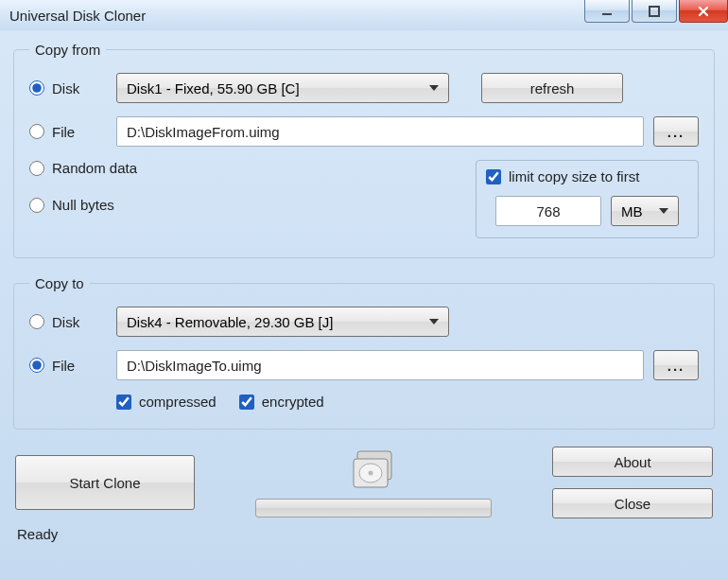 The height and width of the screenshot is (579, 728). What do you see at coordinates (95, 168) in the screenshot?
I see `source-random-label: Random data` at bounding box center [95, 168].